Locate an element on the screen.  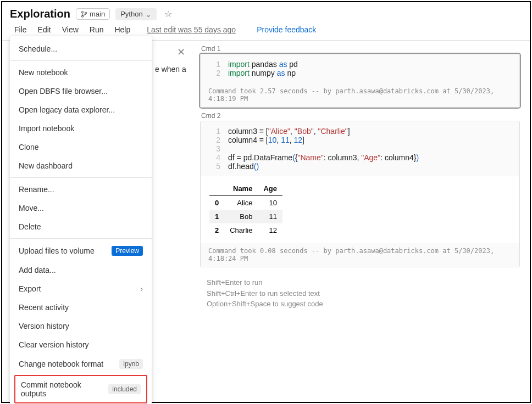
label: Open DBFS file browser... is located at coordinates (63, 91).